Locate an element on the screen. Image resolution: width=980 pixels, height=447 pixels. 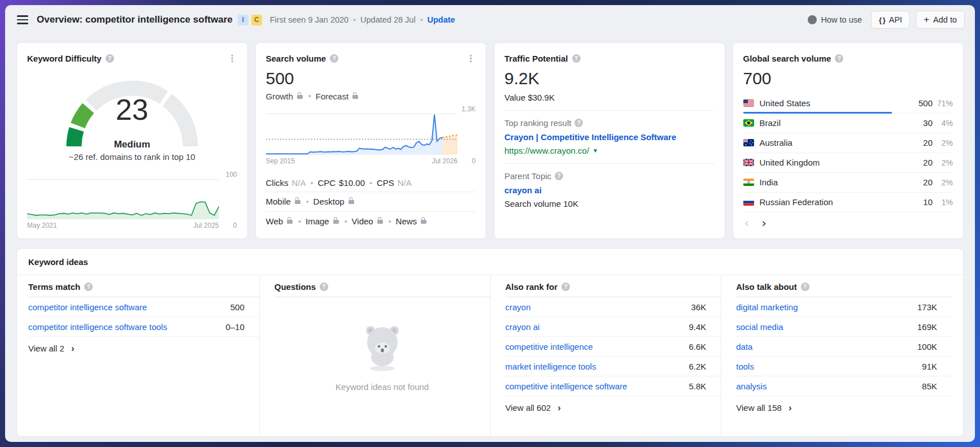
prev-page-icon: ‹ is located at coordinates (747, 223).